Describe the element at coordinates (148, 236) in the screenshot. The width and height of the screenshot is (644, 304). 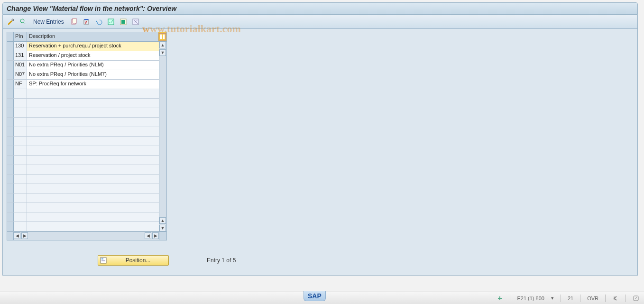
I see `scroll-right-step-icon: ◀` at that location.